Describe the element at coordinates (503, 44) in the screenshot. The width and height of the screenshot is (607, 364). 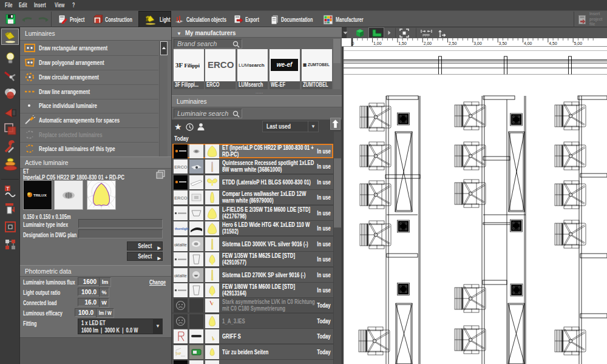
I see `svg-text: 3,50` at that location.